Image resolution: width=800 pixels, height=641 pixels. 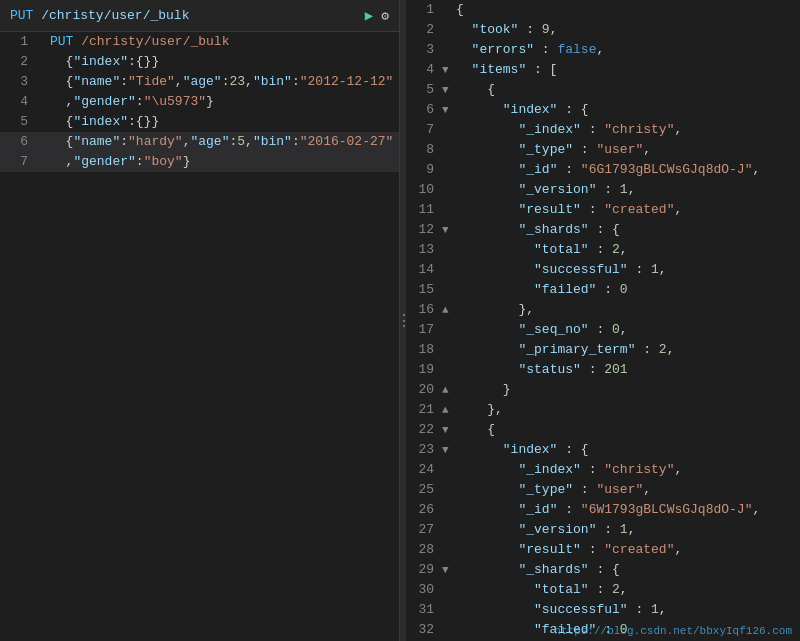 What do you see at coordinates (424, 330) in the screenshot?
I see `line-number: 17` at bounding box center [424, 330].